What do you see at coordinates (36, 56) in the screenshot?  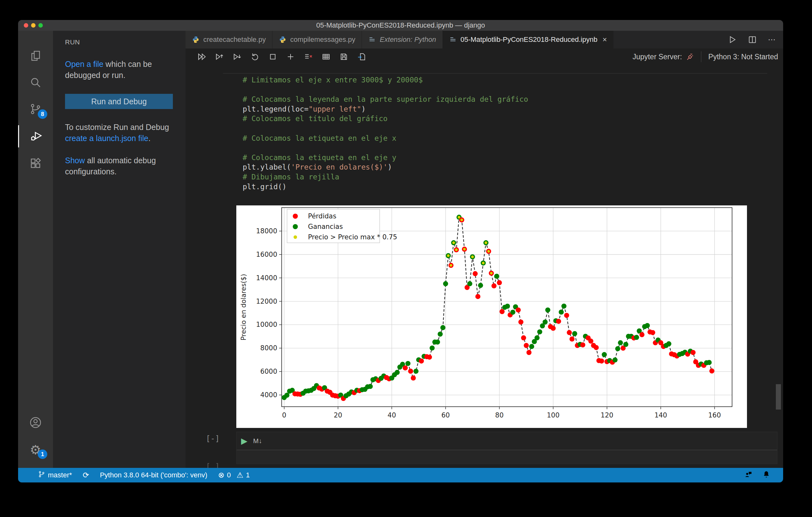 I see `sidebar-item-explorer` at bounding box center [36, 56].